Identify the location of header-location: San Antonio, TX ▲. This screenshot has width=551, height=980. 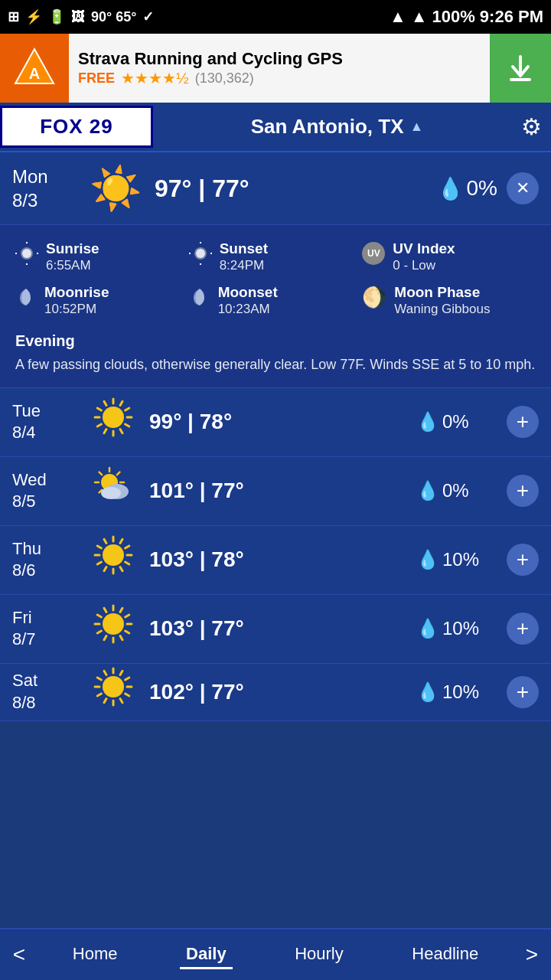
(337, 127).